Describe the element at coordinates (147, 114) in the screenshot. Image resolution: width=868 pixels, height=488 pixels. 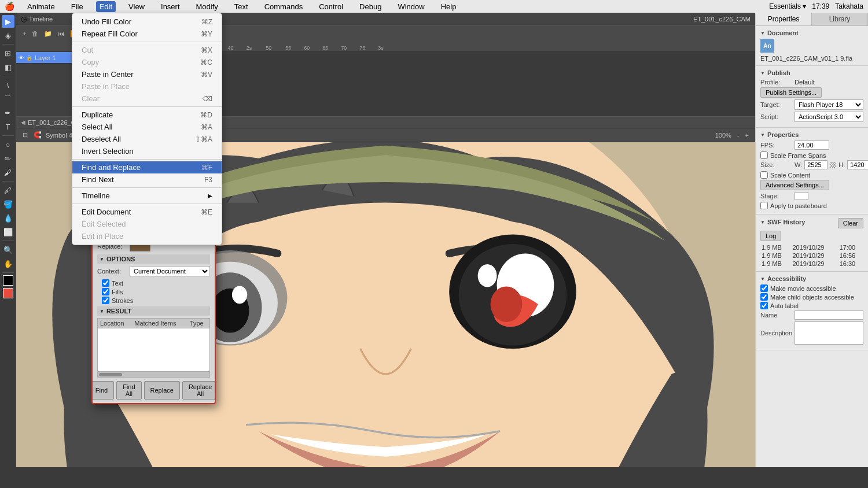
I see `menu-duplicate: Duplicate ⌘D` at that location.